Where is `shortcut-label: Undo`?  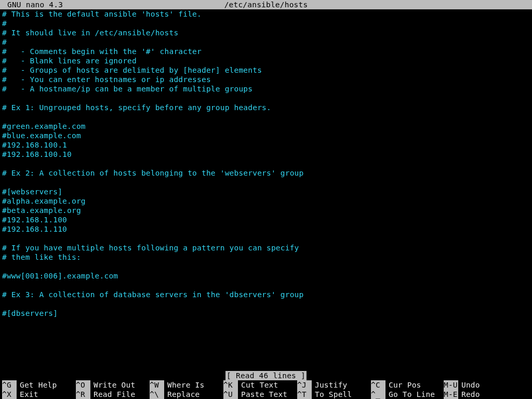
shortcut-label: Undo is located at coordinates (469, 385).